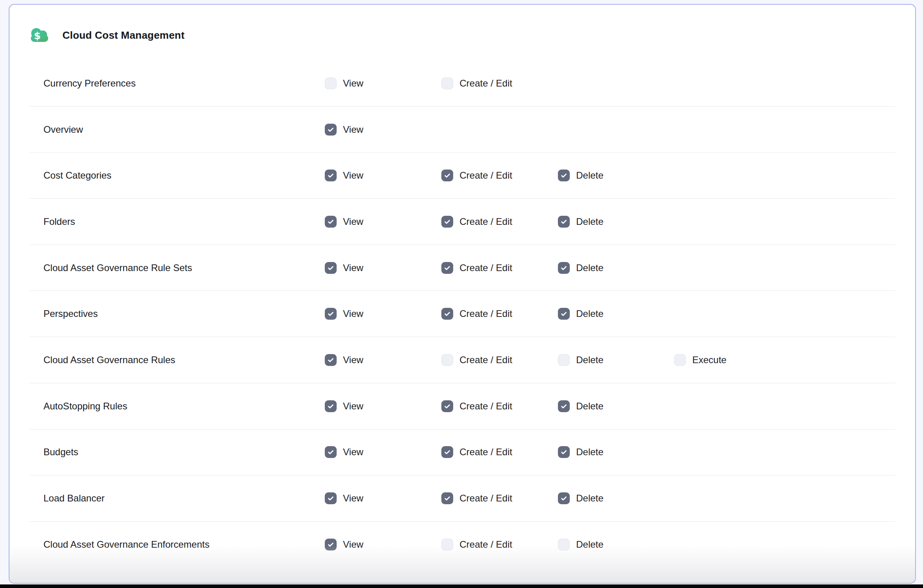 This screenshot has width=923, height=588. What do you see at coordinates (462, 360) in the screenshot?
I see `permission-row: Cloud Asset Governance RulesViewCreate /…` at bounding box center [462, 360].